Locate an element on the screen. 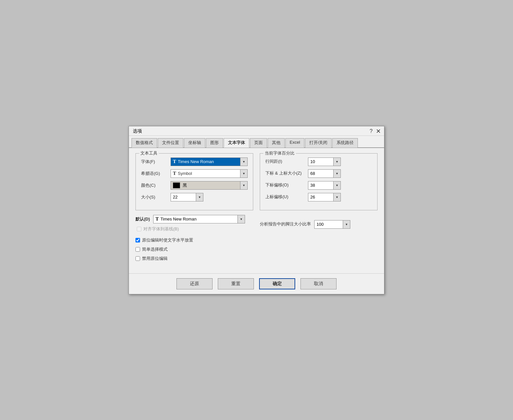  size-value: 22 is located at coordinates (183, 197).